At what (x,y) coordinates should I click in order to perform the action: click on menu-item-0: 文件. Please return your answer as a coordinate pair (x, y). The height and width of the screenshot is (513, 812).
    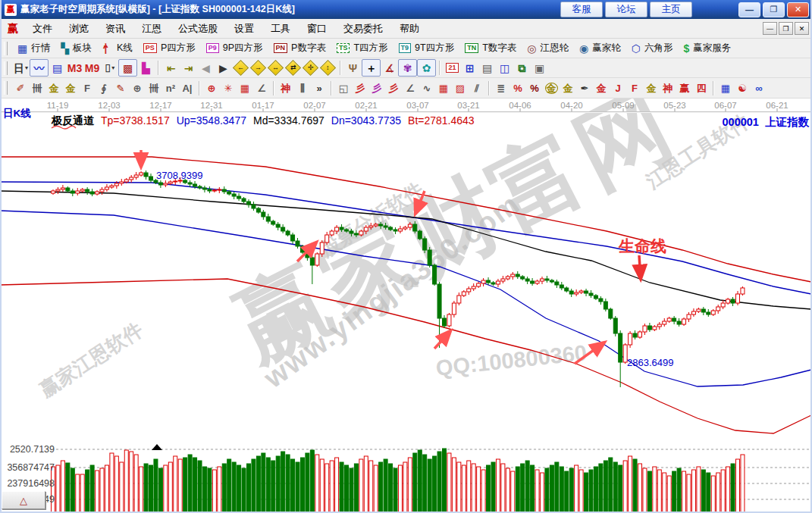
    Looking at the image, I should click on (42, 29).